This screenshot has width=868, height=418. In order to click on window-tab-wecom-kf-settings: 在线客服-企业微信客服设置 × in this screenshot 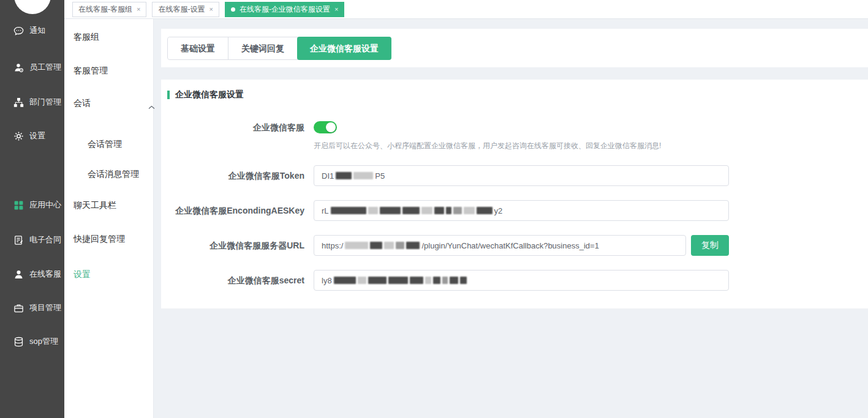, I will do `click(284, 10)`.